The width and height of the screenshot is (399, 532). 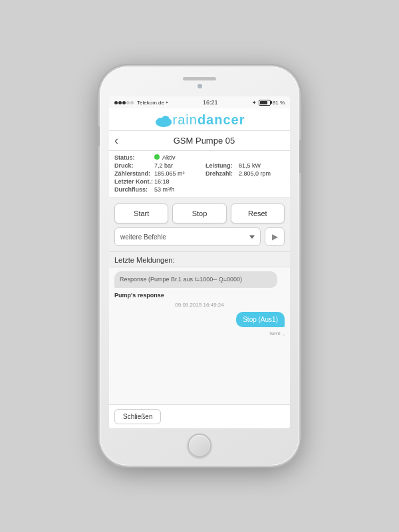 I want to click on info-row-zaehler: Zählerstand: 185.065 m³ Drehzahl: 2.805,…, so click(x=200, y=174).